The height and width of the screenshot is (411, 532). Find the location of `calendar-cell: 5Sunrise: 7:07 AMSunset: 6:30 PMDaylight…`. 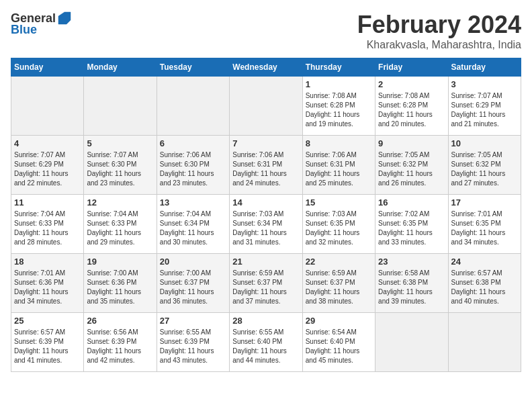

calendar-cell: 5Sunrise: 7:07 AMSunset: 6:30 PMDaylight… is located at coordinates (120, 165).